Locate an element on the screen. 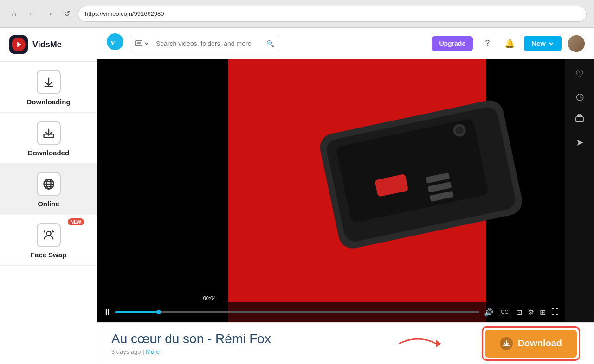 Image resolution: width=594 pixels, height=364 pixels. video-right-panel: ♡ ◷ ➤ is located at coordinates (580, 191).